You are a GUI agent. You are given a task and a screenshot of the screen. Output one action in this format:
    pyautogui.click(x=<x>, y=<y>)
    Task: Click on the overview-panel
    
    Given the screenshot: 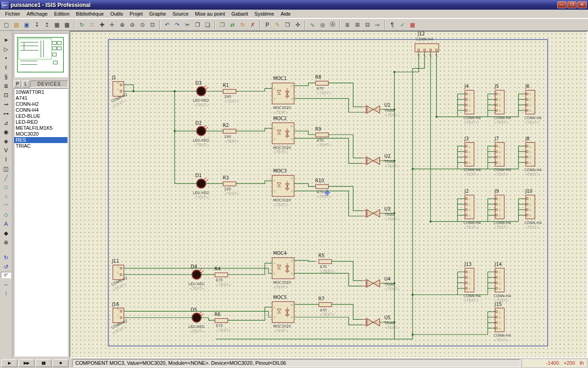 What is the action you would take?
    pyautogui.click(x=41, y=55)
    